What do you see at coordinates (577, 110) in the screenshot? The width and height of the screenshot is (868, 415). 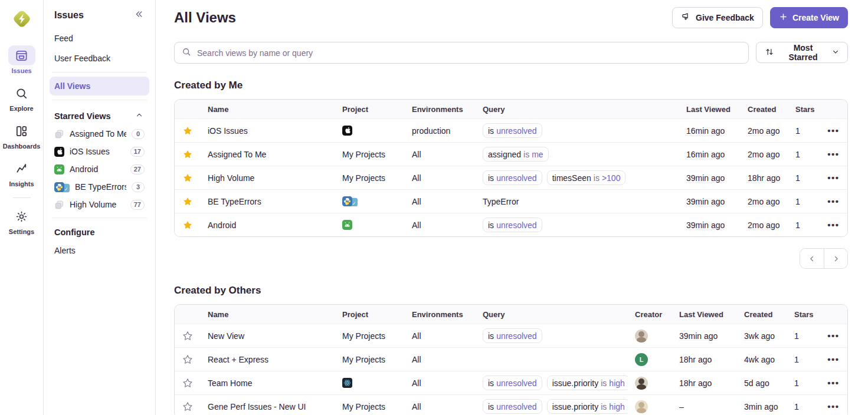 I see `column-header-query: Query` at bounding box center [577, 110].